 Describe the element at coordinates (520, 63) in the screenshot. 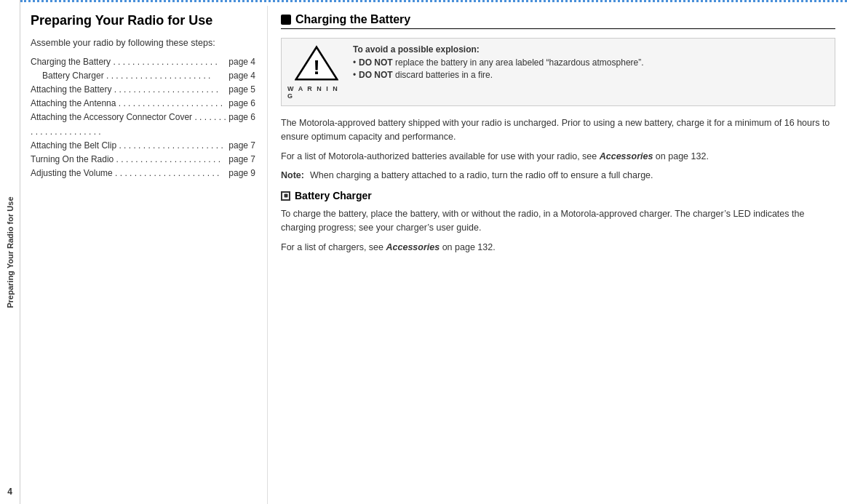

I see `warning-item-1-rest: replace the battery in any area labeled …` at that location.